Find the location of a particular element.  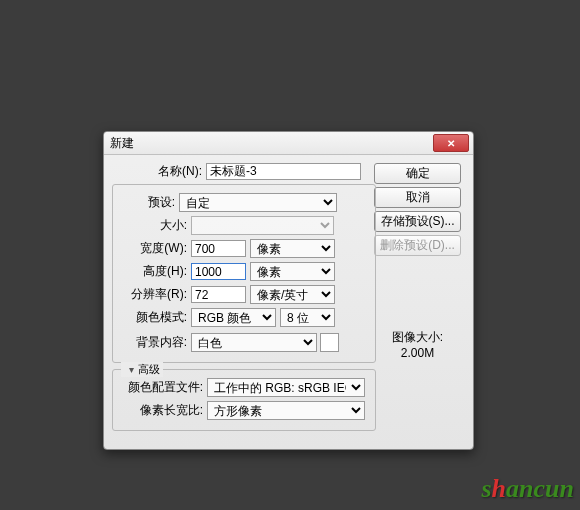

resolution-label: 分辨率(R): is located at coordinates (155, 294).